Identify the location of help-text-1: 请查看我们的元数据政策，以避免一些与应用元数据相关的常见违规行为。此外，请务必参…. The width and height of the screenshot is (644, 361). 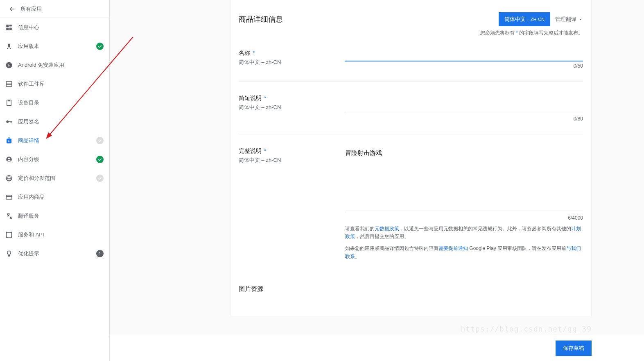
(464, 233).